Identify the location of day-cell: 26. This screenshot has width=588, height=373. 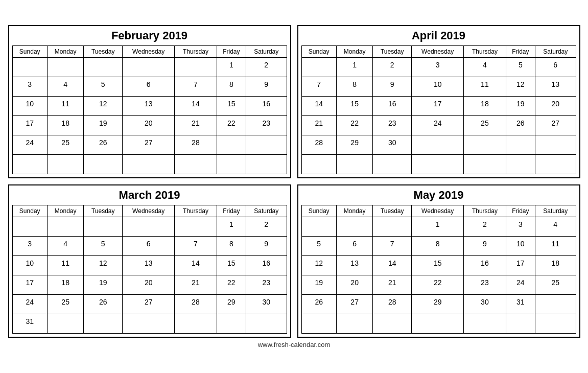
(319, 304).